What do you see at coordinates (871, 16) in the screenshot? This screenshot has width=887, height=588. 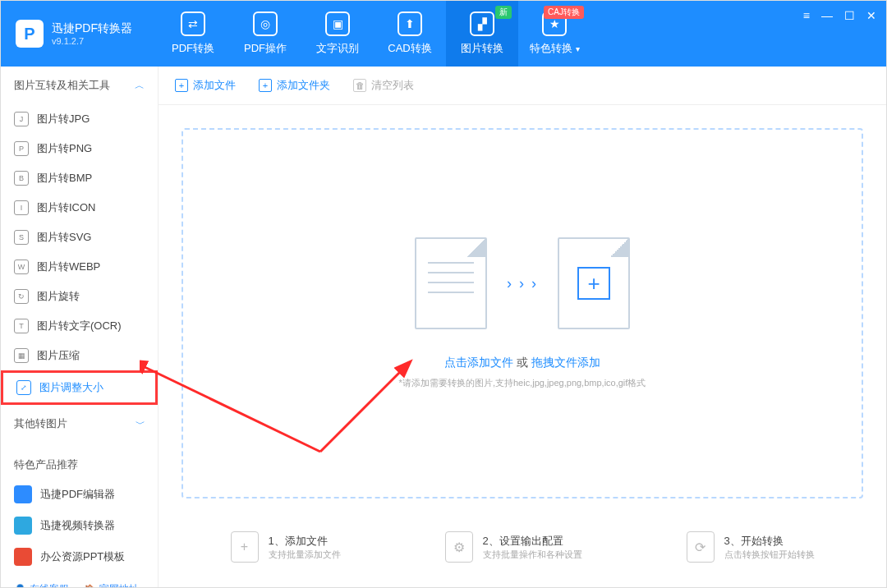 I see `close-button: ✕` at bounding box center [871, 16].